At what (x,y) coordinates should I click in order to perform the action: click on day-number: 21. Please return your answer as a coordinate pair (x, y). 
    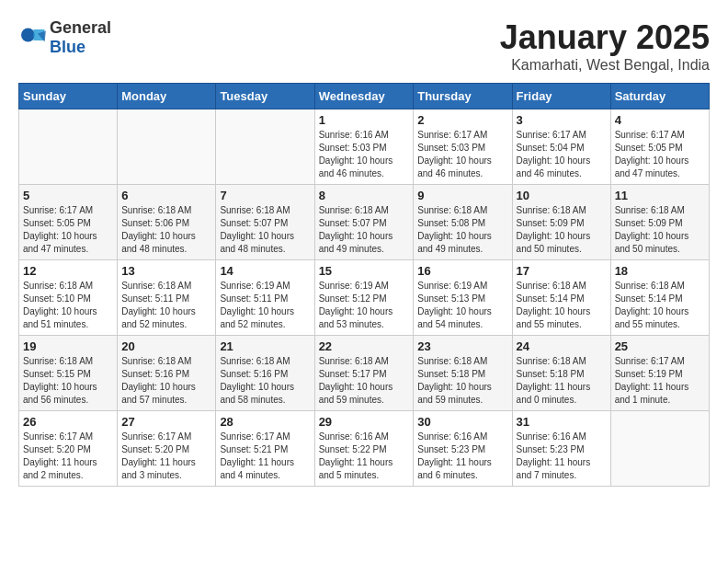
    Looking at the image, I should click on (265, 346).